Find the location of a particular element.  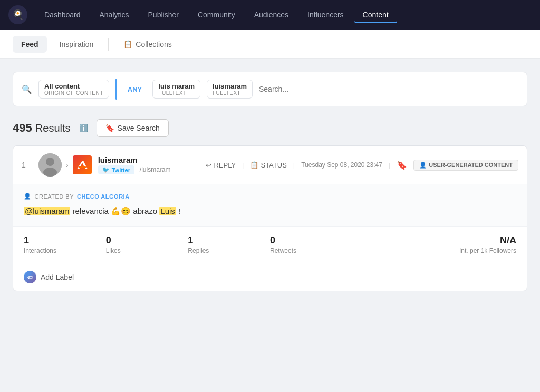

tab-feed: Feed is located at coordinates (30, 44).